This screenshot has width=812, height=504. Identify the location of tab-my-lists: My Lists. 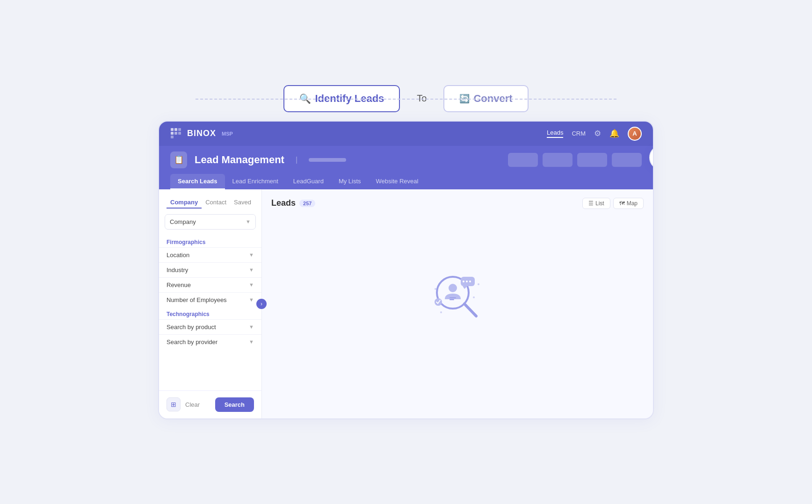
(350, 181).